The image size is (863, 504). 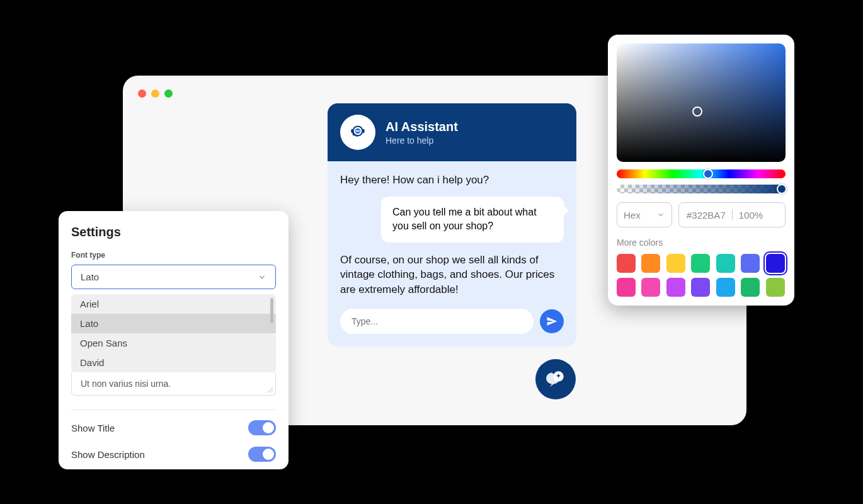 I want to click on font-option-lato: Lato, so click(x=174, y=324).